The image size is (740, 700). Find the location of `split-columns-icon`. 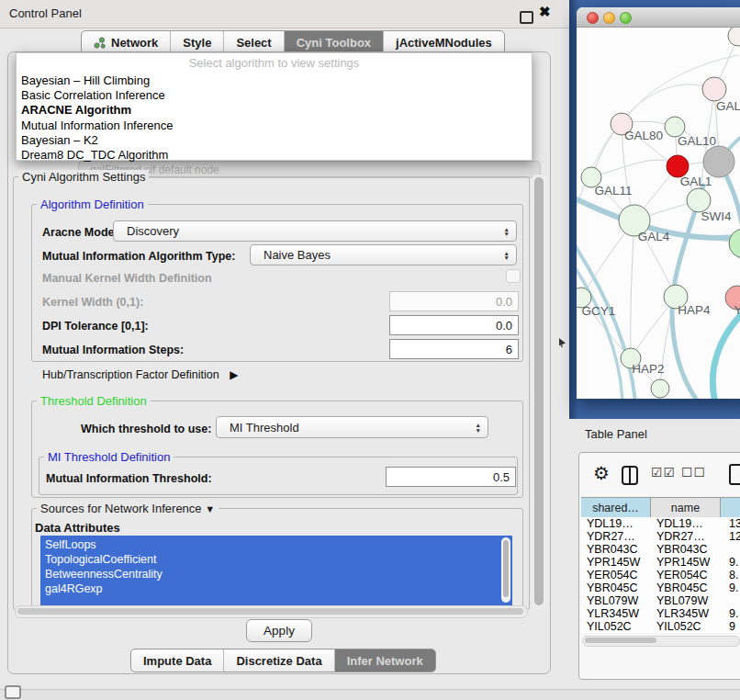

split-columns-icon is located at coordinates (630, 476).